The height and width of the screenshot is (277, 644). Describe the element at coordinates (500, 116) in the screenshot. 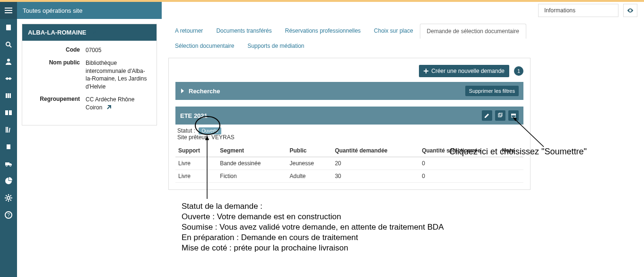

I see `copy-request-button` at that location.